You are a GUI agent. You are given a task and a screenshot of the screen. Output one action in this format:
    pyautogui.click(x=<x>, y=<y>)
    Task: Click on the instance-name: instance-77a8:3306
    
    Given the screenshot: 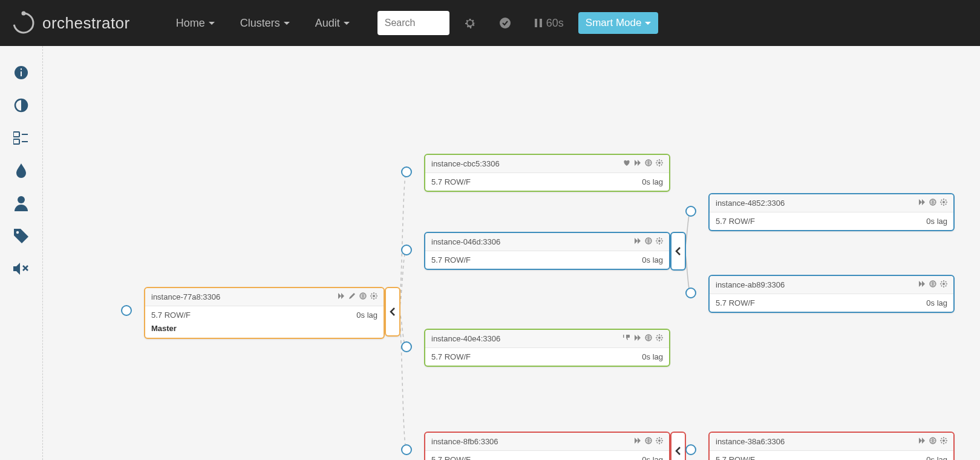 What is the action you would take?
    pyautogui.click(x=186, y=297)
    